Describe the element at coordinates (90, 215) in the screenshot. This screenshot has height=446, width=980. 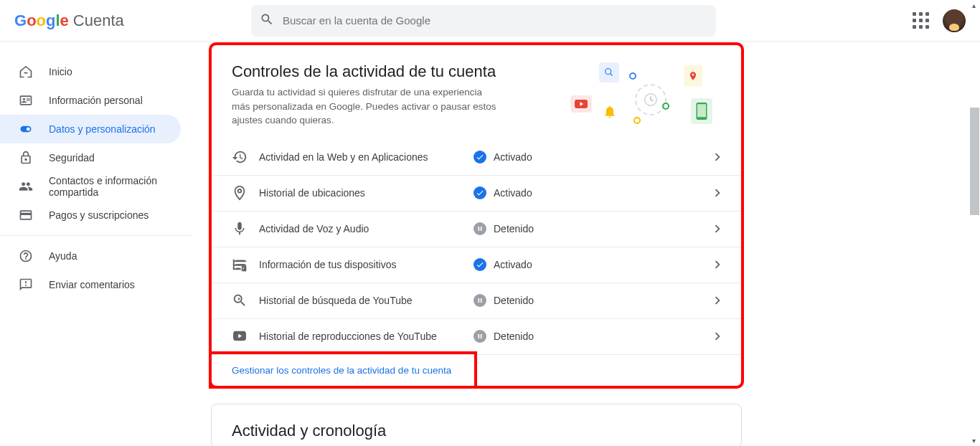
I see `nav-payments-subscriptions: Pagos y suscripciones` at that location.